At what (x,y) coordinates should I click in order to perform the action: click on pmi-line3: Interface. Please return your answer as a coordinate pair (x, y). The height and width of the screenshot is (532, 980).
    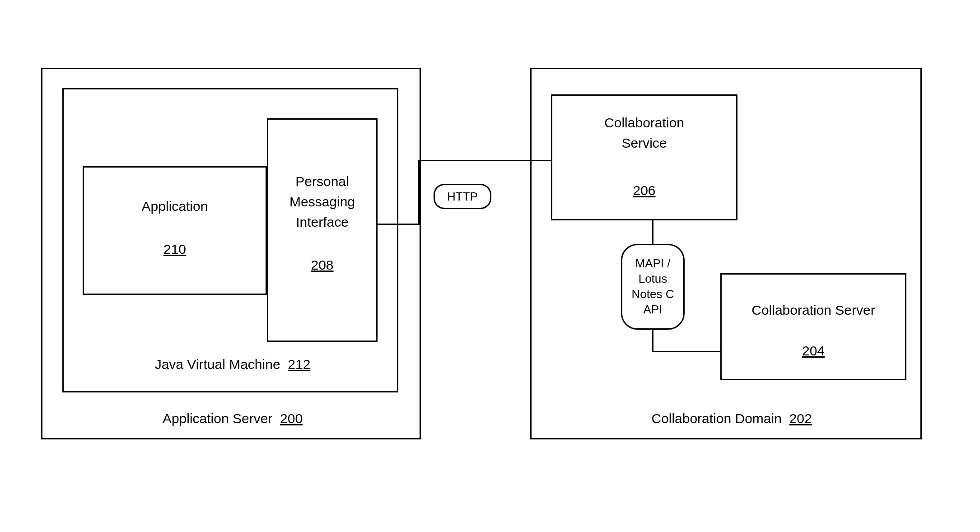
    Looking at the image, I should click on (322, 222).